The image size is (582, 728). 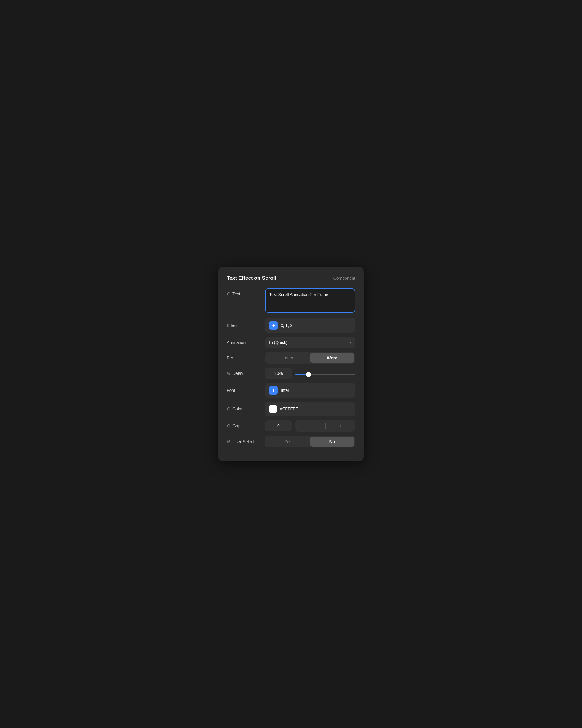 What do you see at coordinates (291, 301) in the screenshot?
I see `text-row: ⊕ Text Text Scroll Animation For Framer` at bounding box center [291, 301].